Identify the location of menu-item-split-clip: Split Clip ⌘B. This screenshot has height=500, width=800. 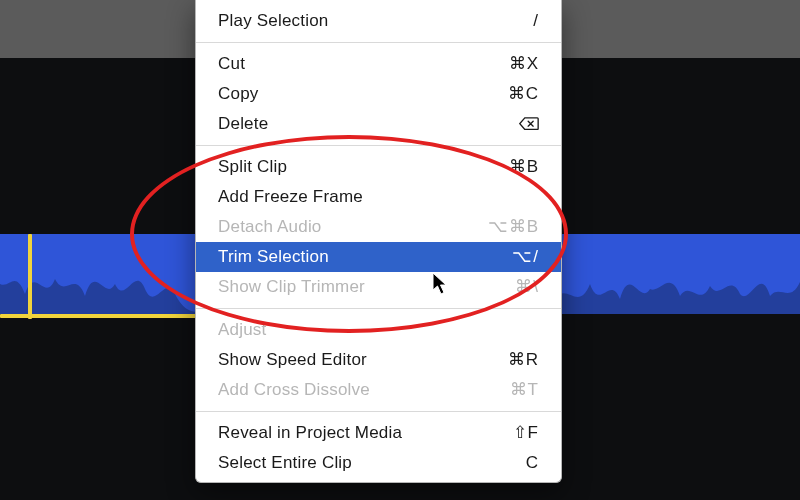
(378, 167).